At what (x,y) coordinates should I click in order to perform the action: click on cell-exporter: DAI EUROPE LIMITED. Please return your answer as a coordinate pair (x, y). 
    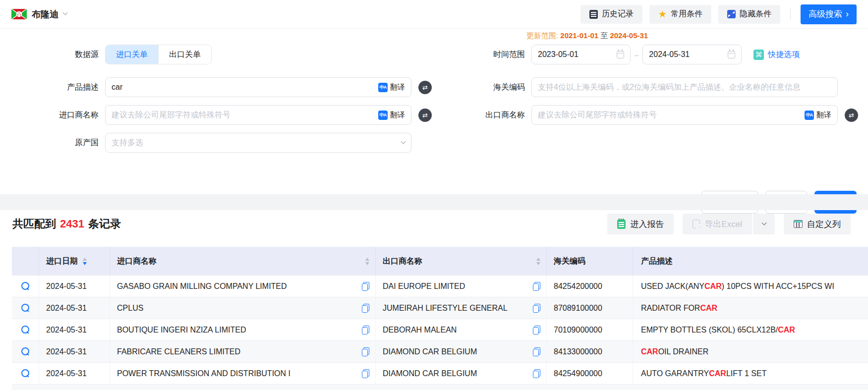
    Looking at the image, I should click on (461, 286).